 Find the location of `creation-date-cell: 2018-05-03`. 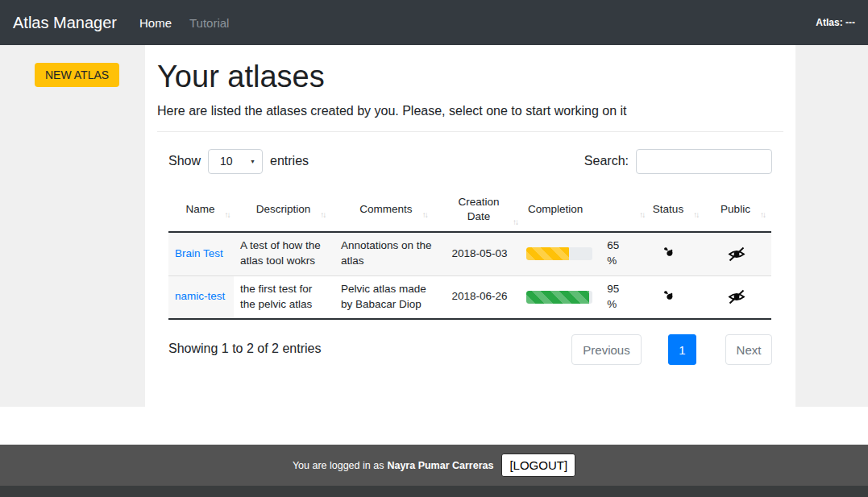

creation-date-cell: 2018-05-03 is located at coordinates (480, 254).